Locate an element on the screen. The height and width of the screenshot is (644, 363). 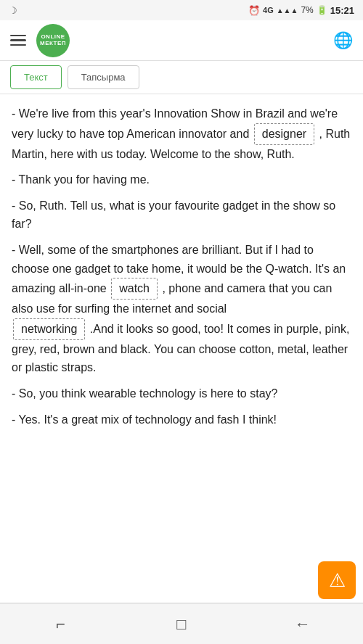
paragraph-5: - So, you think wearable technology is h… is located at coordinates (182, 394).